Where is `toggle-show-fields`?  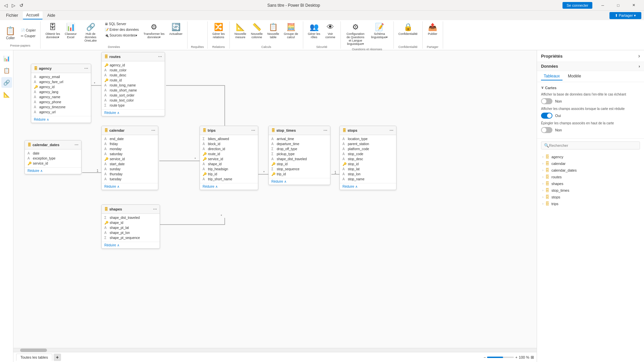 toggle-show-fields is located at coordinates (547, 116).